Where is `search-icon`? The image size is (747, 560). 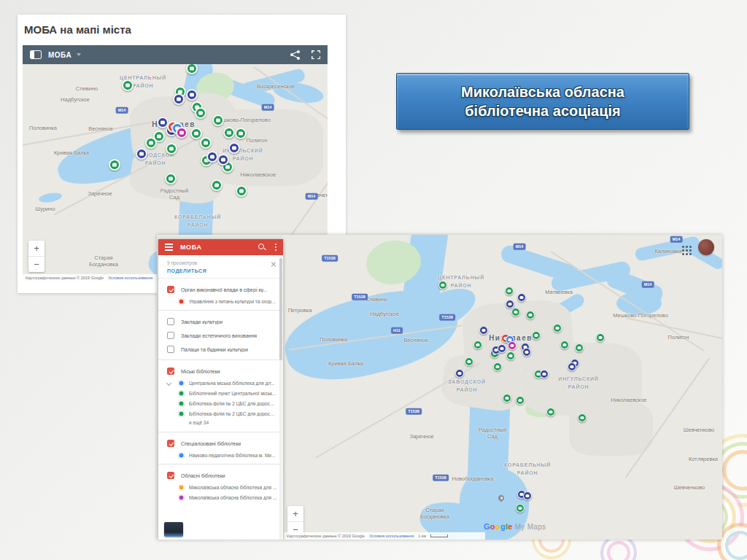 search-icon is located at coordinates (263, 248).